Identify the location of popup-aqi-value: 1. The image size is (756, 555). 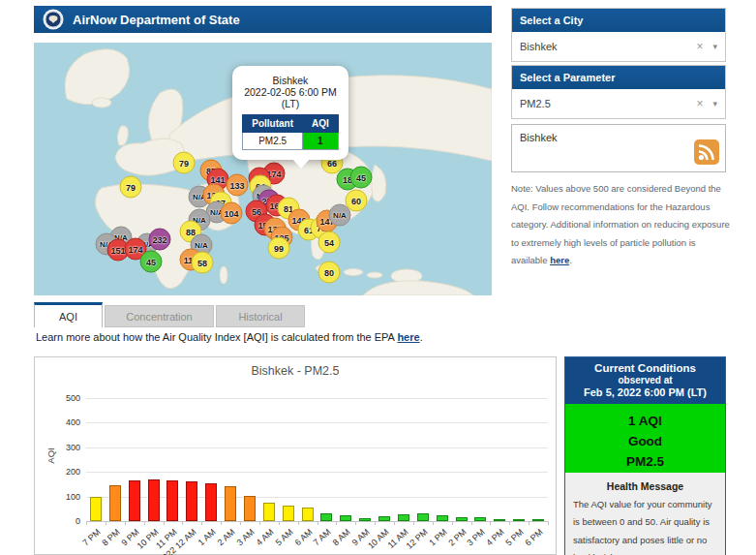
(321, 141).